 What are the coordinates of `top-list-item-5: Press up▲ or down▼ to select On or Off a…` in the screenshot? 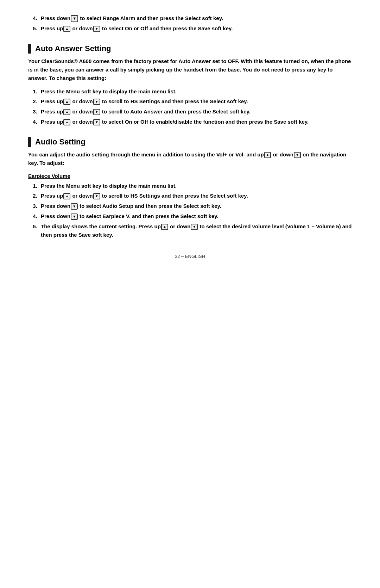 It's located at (195, 29).